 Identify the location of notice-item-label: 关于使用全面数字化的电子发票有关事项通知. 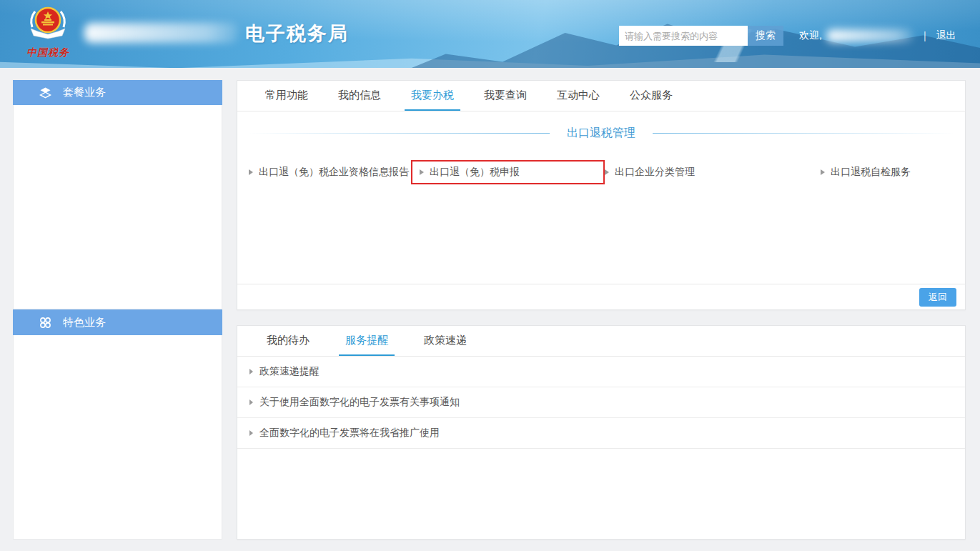
(360, 402).